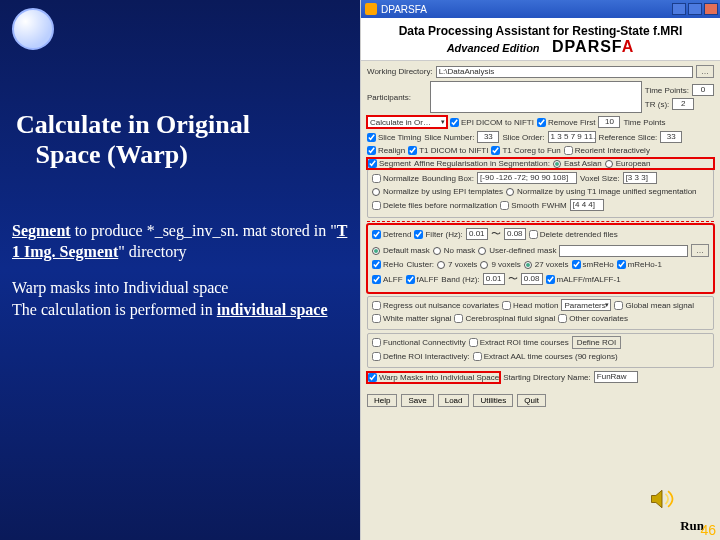  I want to click on slice-timing-checkbox, so click(372, 138).